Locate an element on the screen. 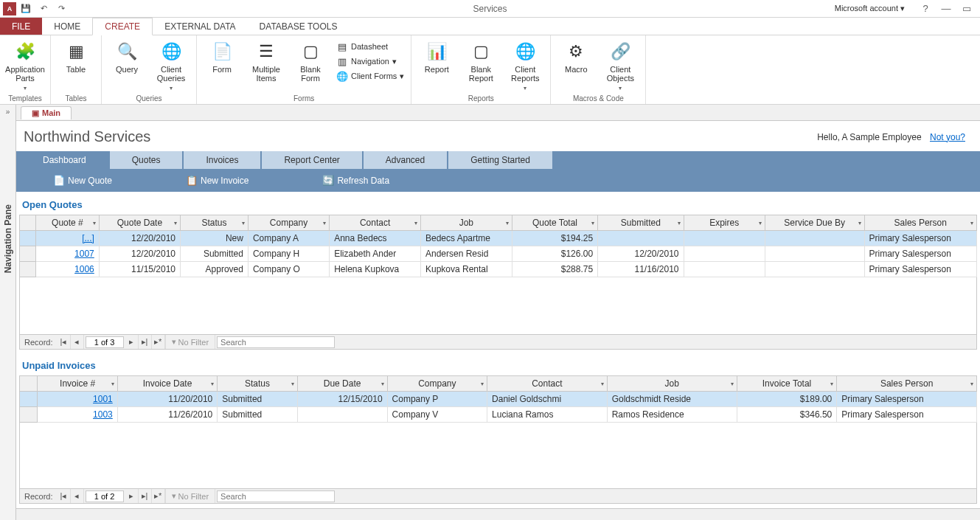  nav-tab-quotes: Quotes is located at coordinates (146, 160).